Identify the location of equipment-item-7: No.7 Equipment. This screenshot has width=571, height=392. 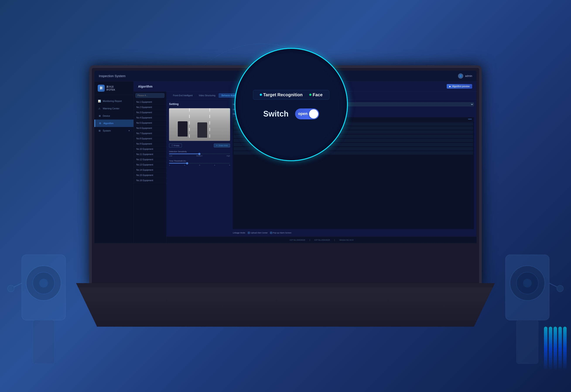
(150, 134).